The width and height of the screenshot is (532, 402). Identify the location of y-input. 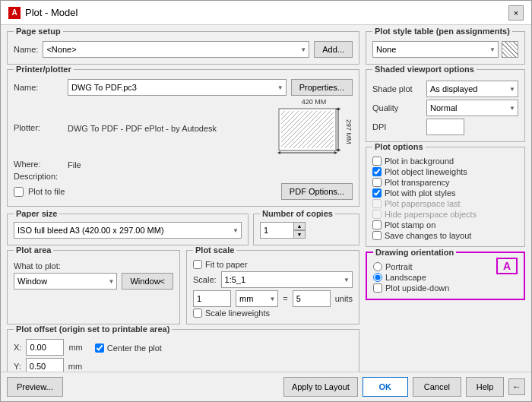
(45, 365).